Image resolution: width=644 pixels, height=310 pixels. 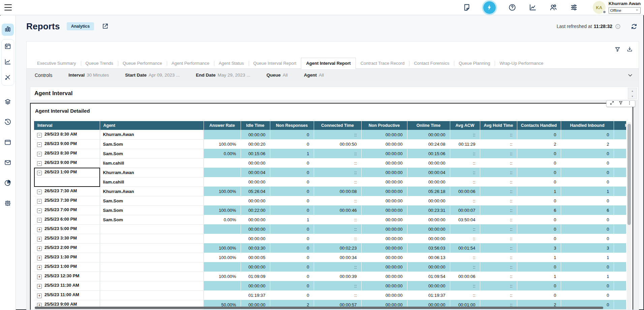 What do you see at coordinates (625, 3) in the screenshot?
I see `user-name: Khurram Awan` at bounding box center [625, 3].